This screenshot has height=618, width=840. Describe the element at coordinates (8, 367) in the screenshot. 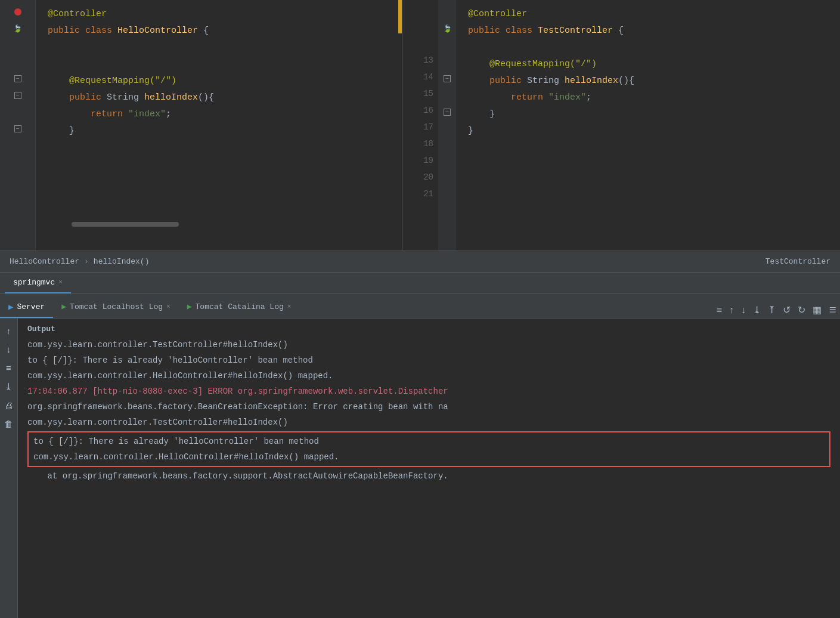

I see `sidebar-menu-btn: ≡` at that location.